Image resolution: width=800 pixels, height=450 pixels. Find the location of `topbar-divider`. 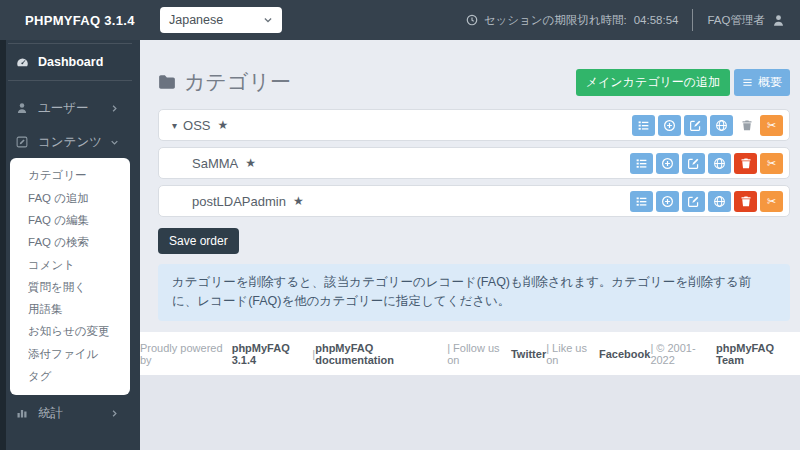

topbar-divider is located at coordinates (692, 20).